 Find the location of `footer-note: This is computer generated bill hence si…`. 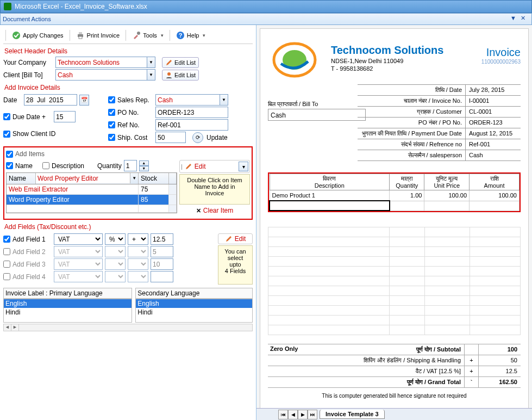

footer-note: This is computer generated bill hence si… is located at coordinates (395, 396).